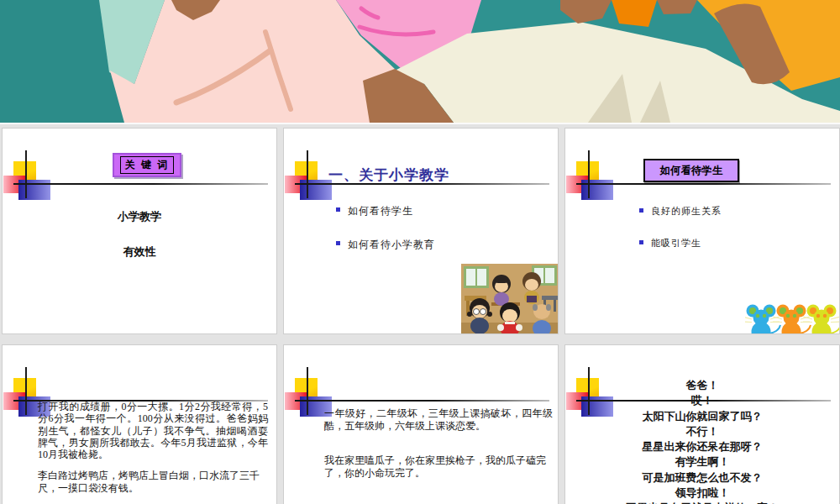  What do you see at coordinates (676, 243) in the screenshot?
I see `bullet-text: 能吸引学生` at bounding box center [676, 243].